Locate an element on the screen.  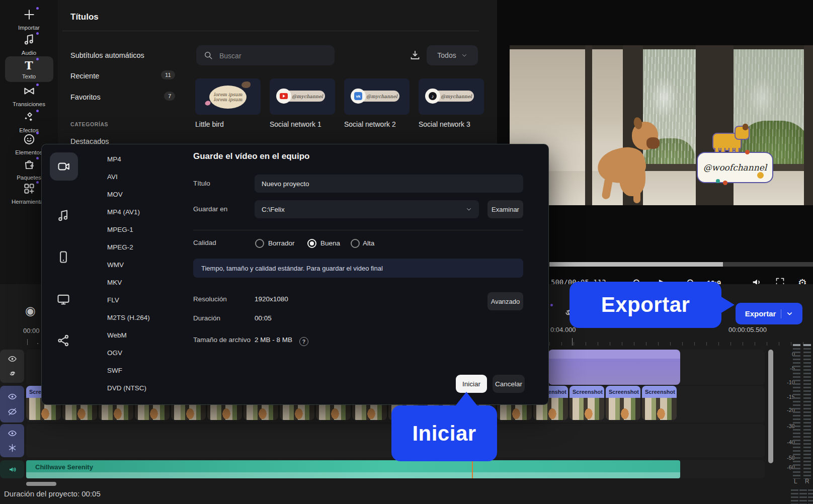
search-bar is located at coordinates (266, 55).